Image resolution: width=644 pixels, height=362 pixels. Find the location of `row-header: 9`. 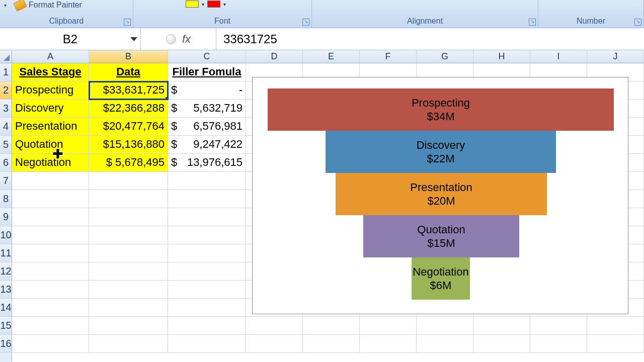

row-header: 9 is located at coordinates (6, 217).